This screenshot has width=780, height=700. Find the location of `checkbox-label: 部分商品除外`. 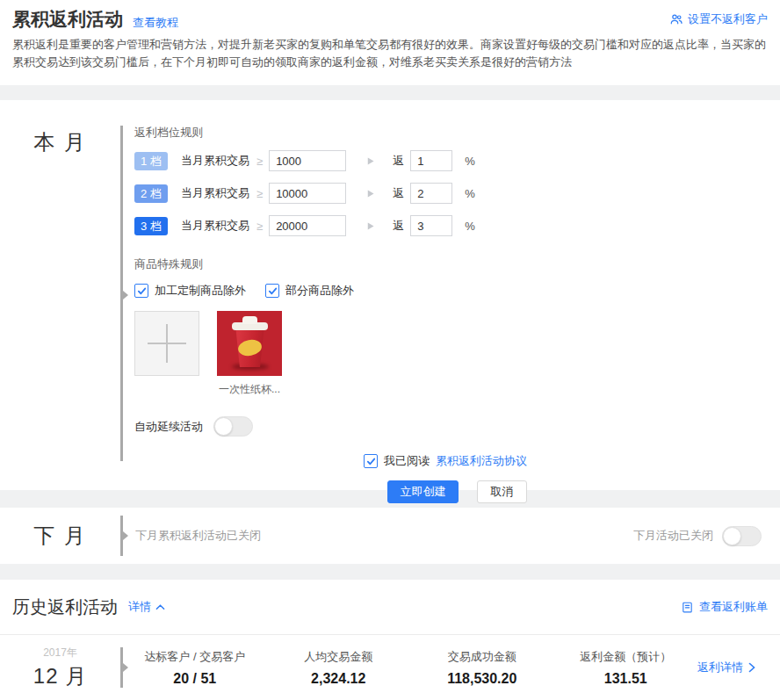

checkbox-label: 部分商品除外 is located at coordinates (320, 291).